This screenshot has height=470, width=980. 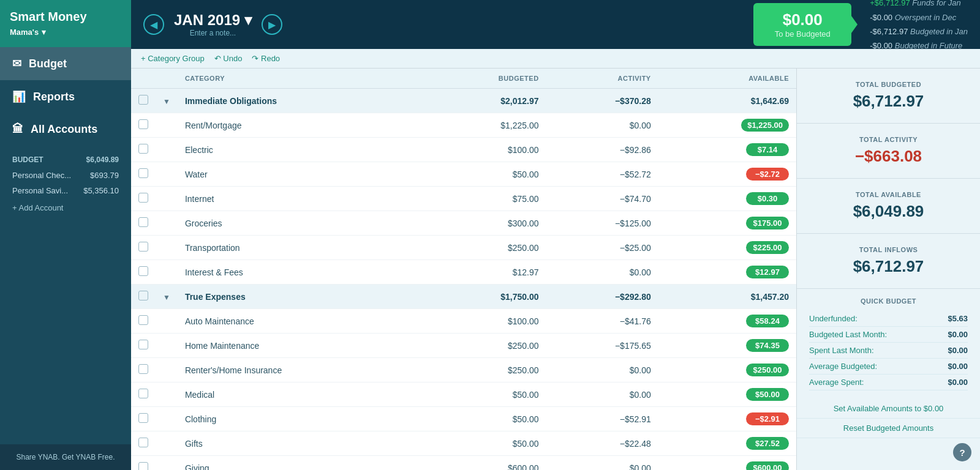 What do you see at coordinates (66, 23) in the screenshot?
I see `app-title: Smart Money Mama's ▾` at bounding box center [66, 23].